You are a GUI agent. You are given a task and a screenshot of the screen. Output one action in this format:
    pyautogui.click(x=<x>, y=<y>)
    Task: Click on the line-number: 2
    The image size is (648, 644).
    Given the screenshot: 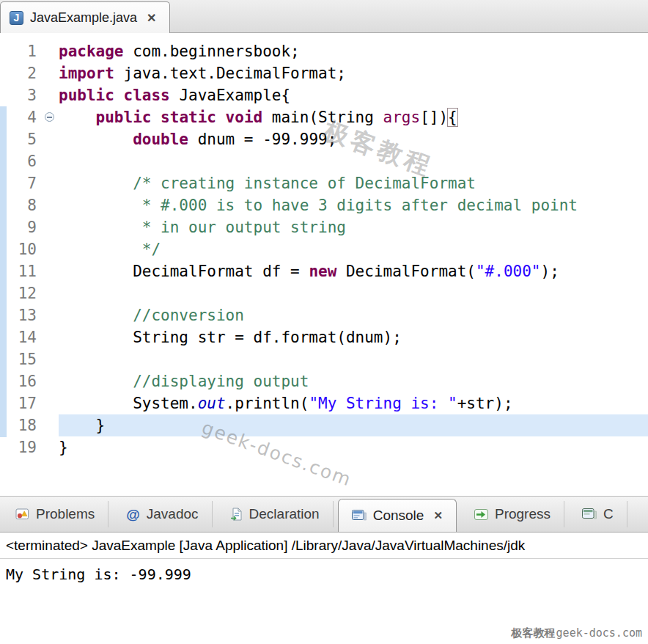 What is the action you would take?
    pyautogui.click(x=25, y=73)
    